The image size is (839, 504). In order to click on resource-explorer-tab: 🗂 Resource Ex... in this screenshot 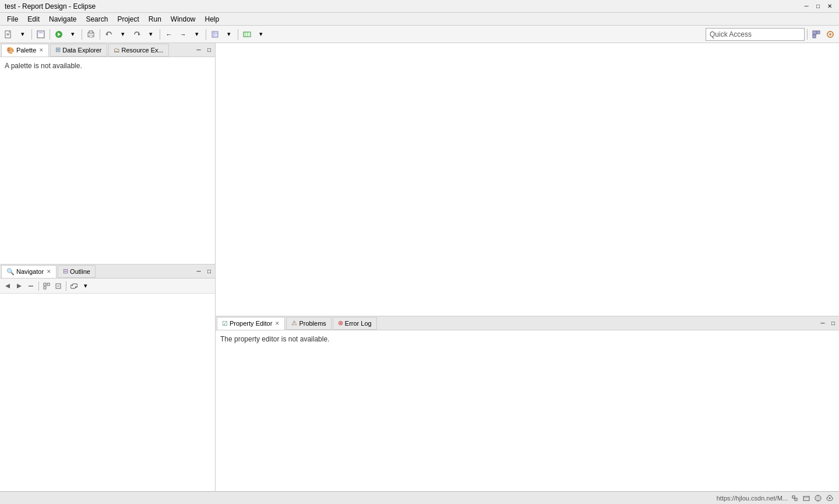, I will do `click(139, 50)`.